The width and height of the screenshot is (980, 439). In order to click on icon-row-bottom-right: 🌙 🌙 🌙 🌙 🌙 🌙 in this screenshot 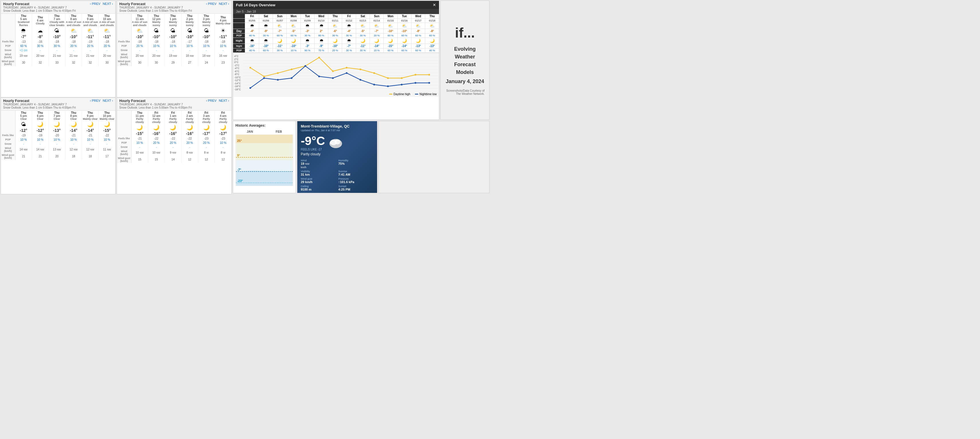, I will do `click(174, 128)`.